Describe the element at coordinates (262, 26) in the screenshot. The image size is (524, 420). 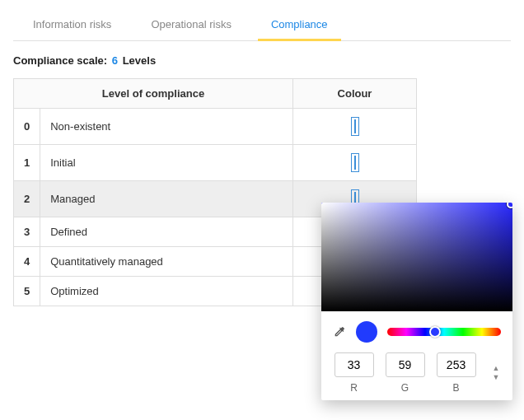
I see `tabs: Information risks Operational risks Comp…` at that location.